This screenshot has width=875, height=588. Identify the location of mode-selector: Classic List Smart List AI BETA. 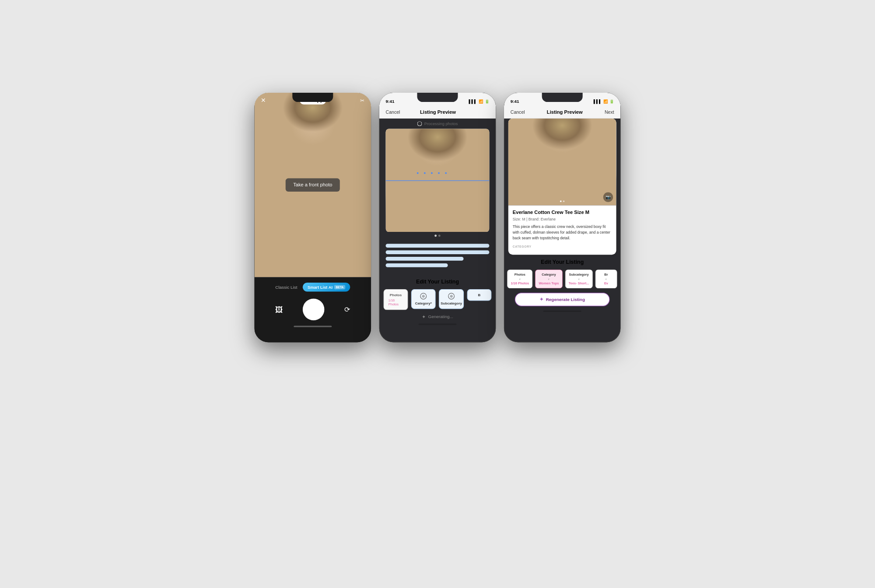
(313, 287).